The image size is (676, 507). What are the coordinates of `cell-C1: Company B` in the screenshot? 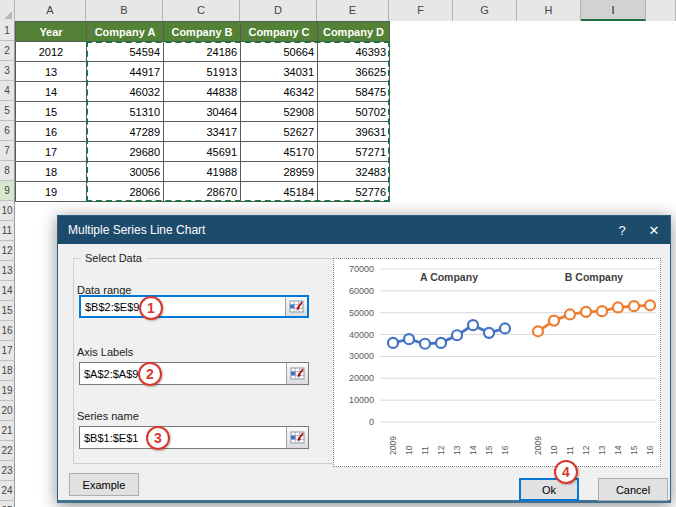 It's located at (202, 32).